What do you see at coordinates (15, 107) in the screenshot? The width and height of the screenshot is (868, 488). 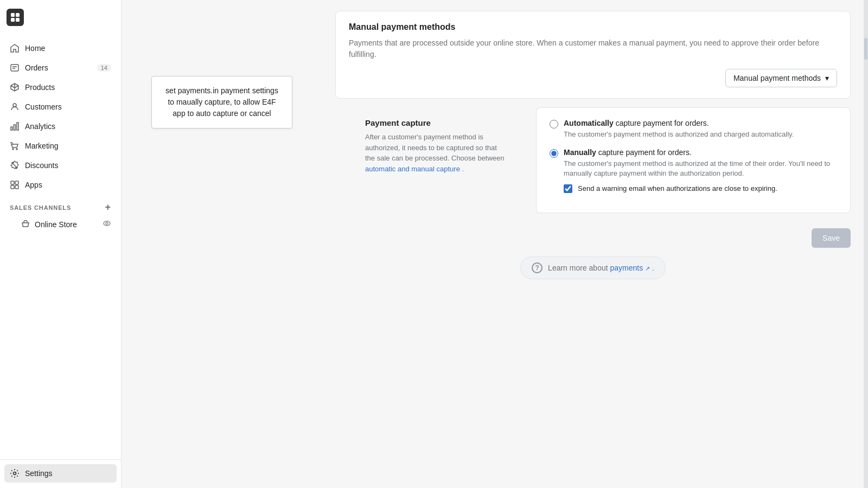 I see `customers-icon` at bounding box center [15, 107].